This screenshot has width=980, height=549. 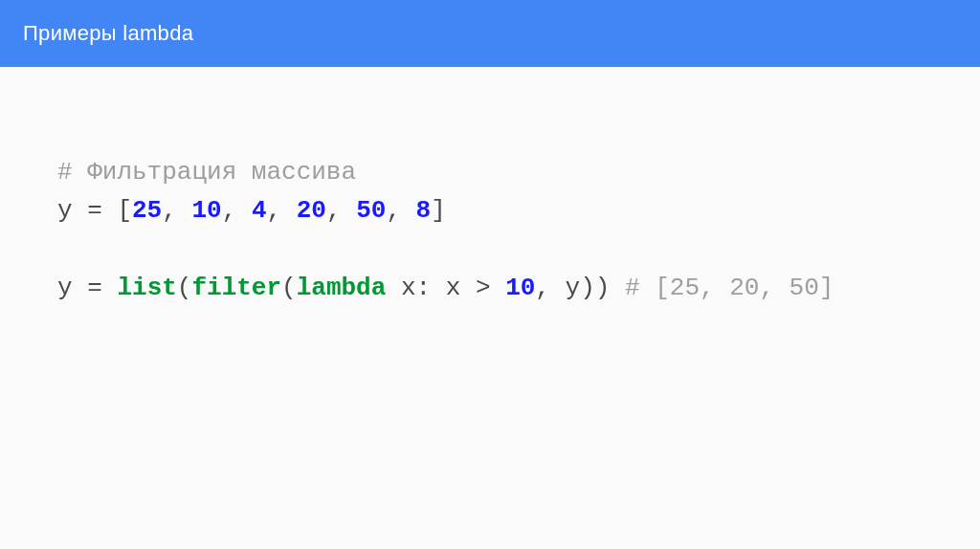 What do you see at coordinates (207, 172) in the screenshot?
I see `code-comment: # Фильтрация массива` at bounding box center [207, 172].